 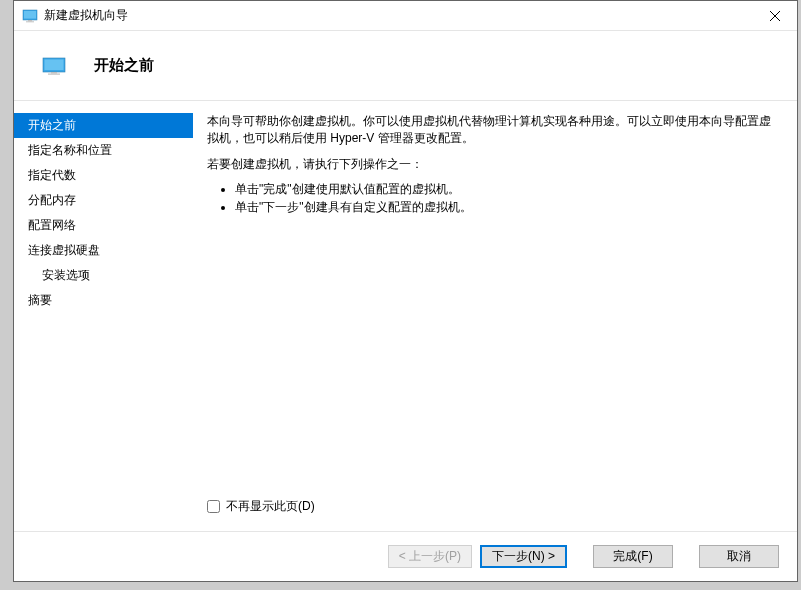 I want to click on close-icon, so click(x=775, y=16).